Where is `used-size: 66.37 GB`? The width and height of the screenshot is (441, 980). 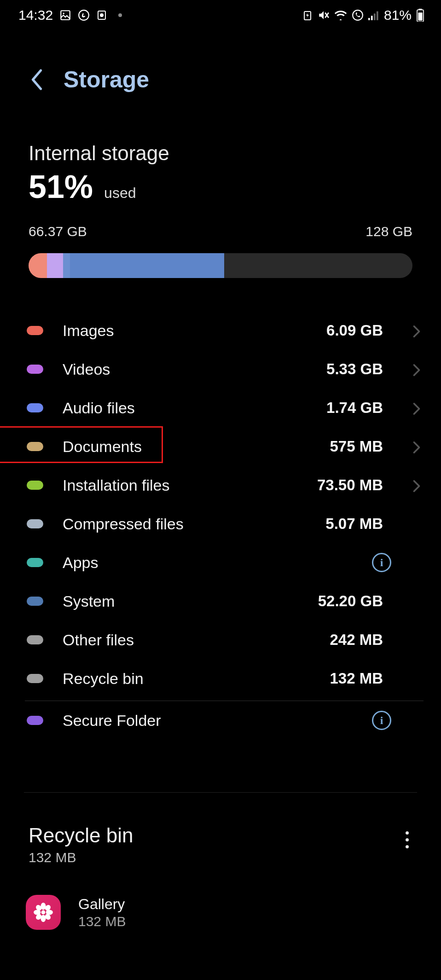 used-size: 66.37 GB is located at coordinates (58, 232).